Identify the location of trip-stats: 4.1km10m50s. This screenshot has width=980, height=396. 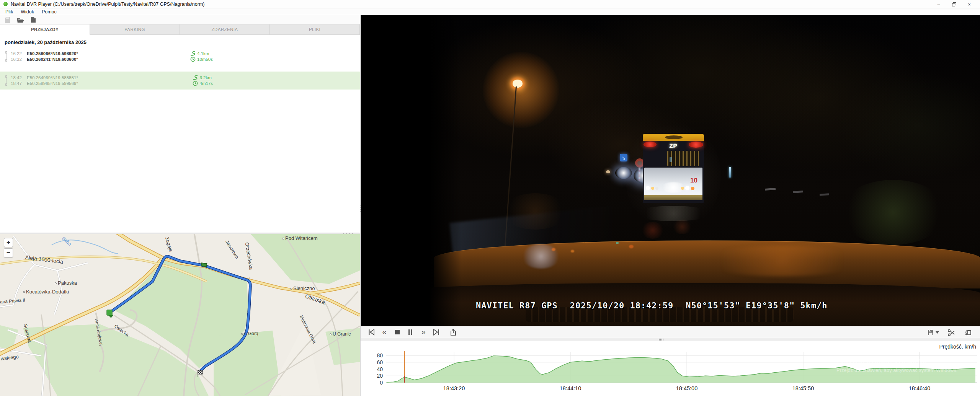
(201, 56).